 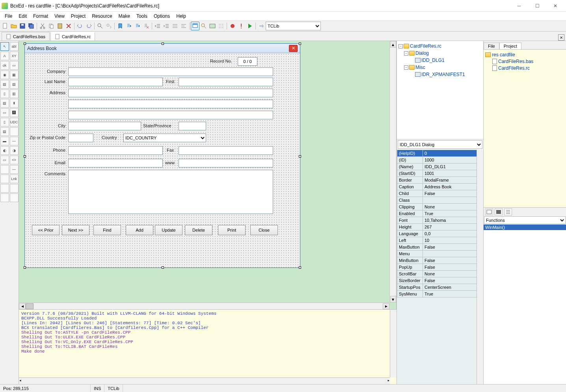 I want to click on palette-tool: ◉, so click(x=5, y=75).